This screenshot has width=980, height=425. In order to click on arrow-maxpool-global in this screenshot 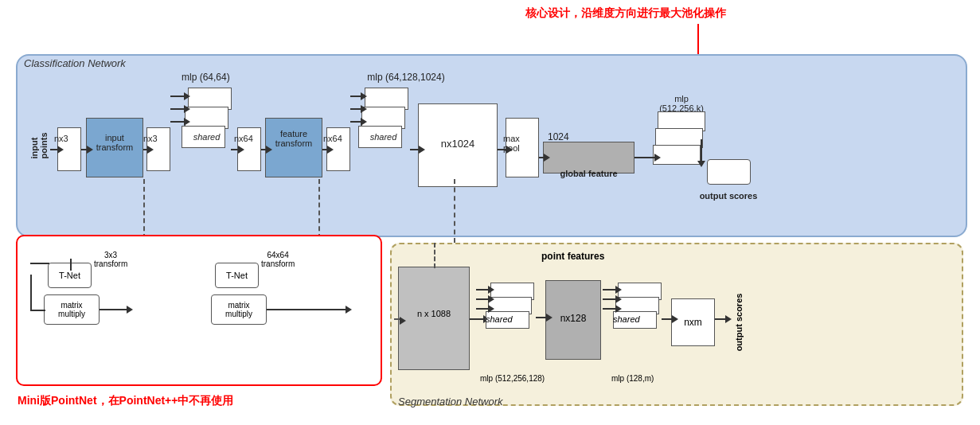, I will do `click(541, 158)`.